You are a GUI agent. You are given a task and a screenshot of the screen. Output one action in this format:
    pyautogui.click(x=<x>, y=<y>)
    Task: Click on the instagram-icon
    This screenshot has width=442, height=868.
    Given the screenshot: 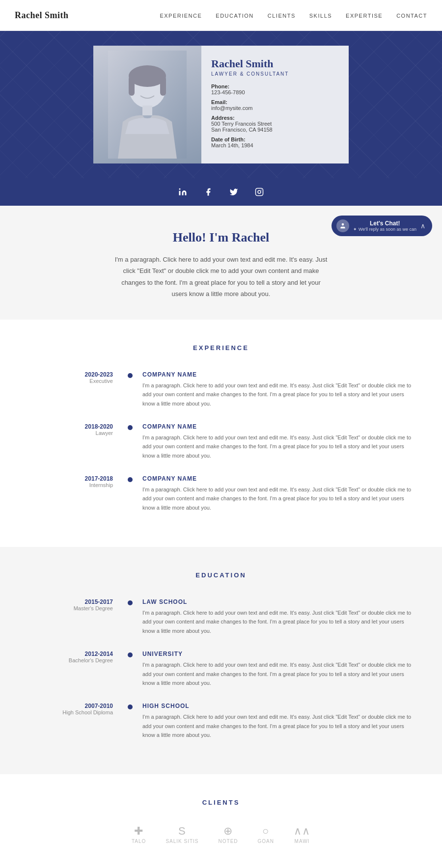 What is the action you would take?
    pyautogui.click(x=259, y=192)
    